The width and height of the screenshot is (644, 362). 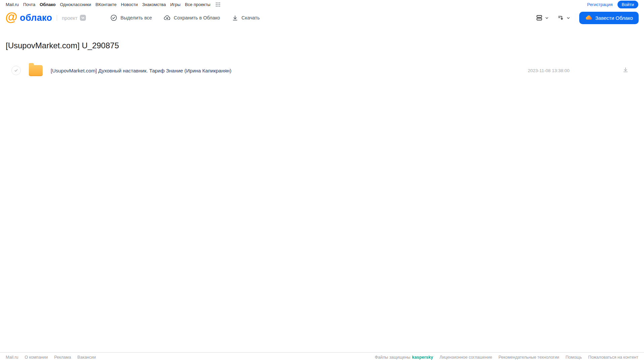 I want to click on folder-icon, so click(x=36, y=70).